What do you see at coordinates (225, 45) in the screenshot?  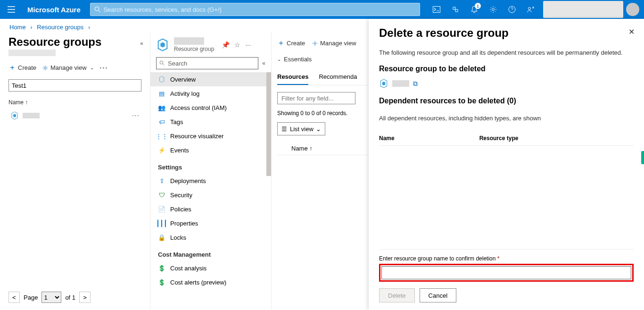 I see `pin-icon: 📌` at bounding box center [225, 45].